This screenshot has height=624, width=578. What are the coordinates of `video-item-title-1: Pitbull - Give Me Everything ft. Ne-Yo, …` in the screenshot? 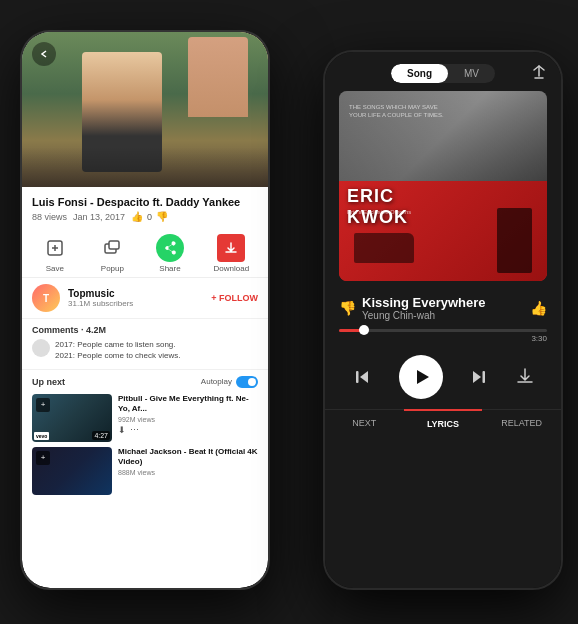 It's located at (188, 404).